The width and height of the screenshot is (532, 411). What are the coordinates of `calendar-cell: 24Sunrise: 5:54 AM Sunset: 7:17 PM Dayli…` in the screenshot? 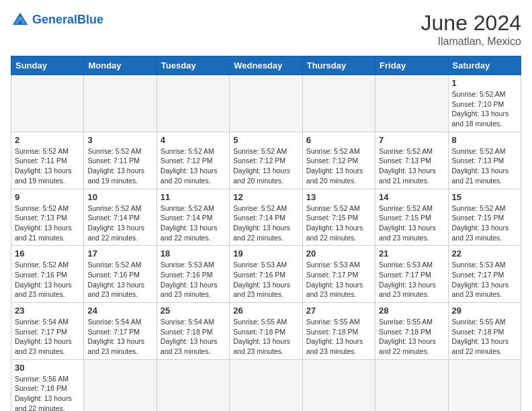 It's located at (120, 332).